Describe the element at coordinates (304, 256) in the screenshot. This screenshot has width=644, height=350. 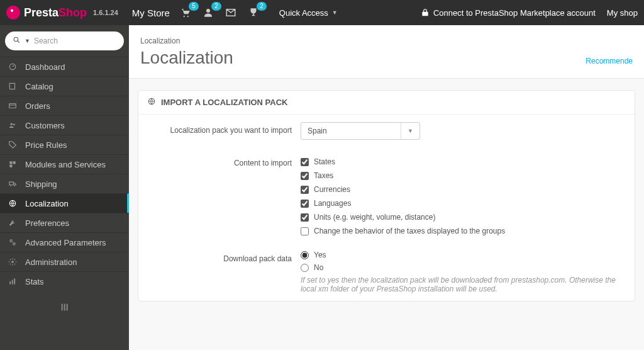
I see `radio-yes-input` at that location.